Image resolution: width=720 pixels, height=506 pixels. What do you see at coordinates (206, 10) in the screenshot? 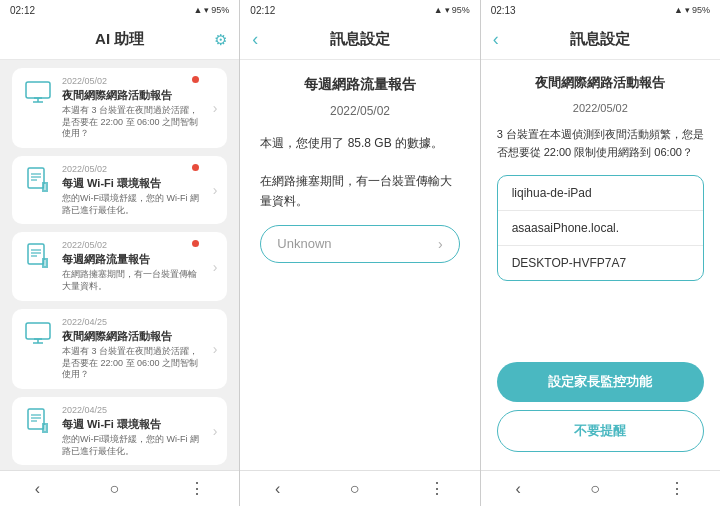
I see `wifi-icon-1: ▾` at bounding box center [206, 10].